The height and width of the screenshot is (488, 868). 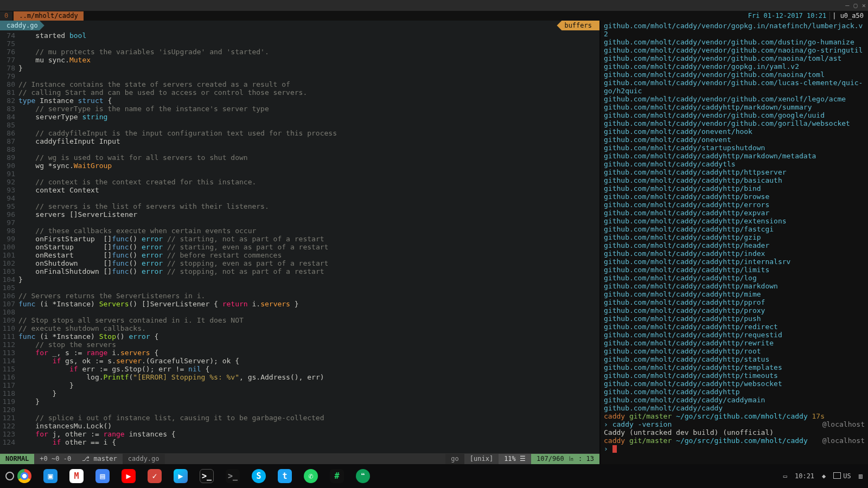 I want to click on line-number: 83, so click(x=9, y=108).